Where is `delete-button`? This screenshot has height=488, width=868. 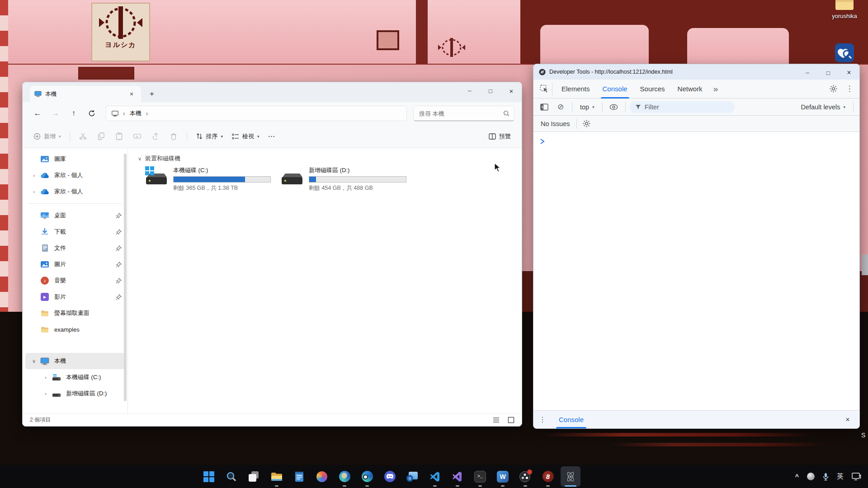 delete-button is located at coordinates (174, 136).